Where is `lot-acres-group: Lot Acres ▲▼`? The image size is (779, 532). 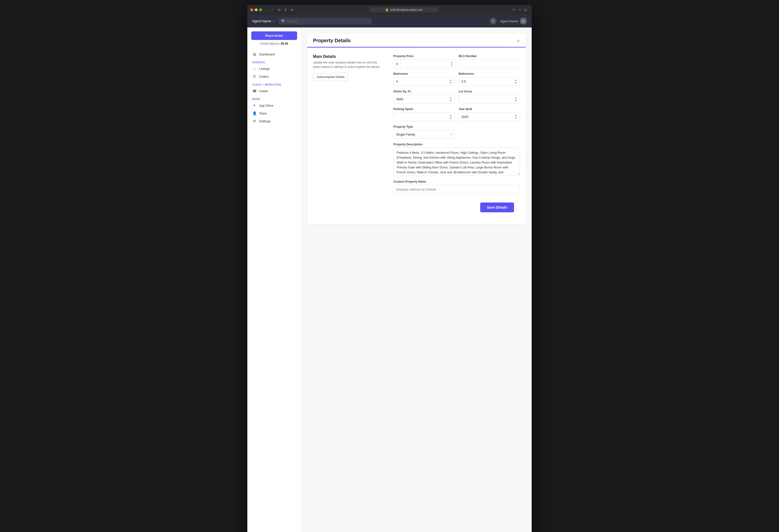
lot-acres-group: Lot Acres ▲▼ is located at coordinates (489, 97).